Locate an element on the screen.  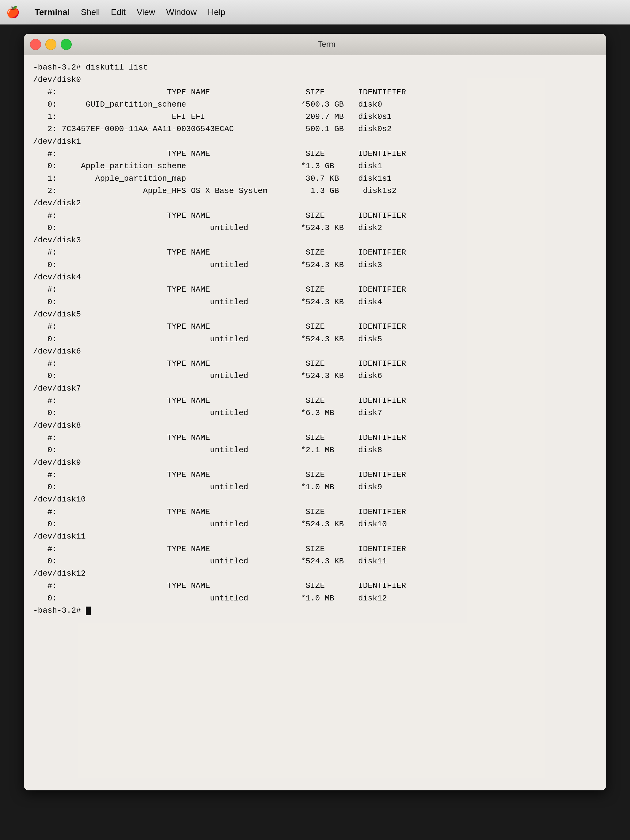
menubar-shell: Shell is located at coordinates (90, 12).